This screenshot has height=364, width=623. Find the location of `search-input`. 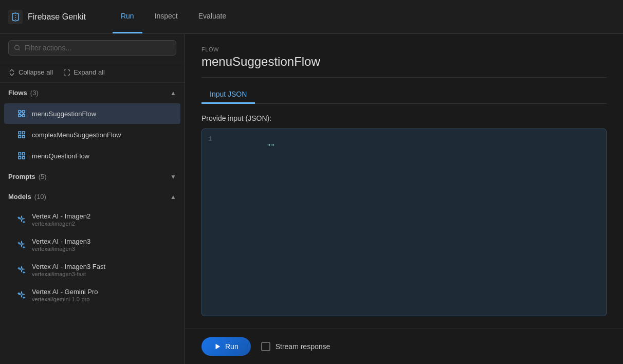

search-input is located at coordinates (98, 48).